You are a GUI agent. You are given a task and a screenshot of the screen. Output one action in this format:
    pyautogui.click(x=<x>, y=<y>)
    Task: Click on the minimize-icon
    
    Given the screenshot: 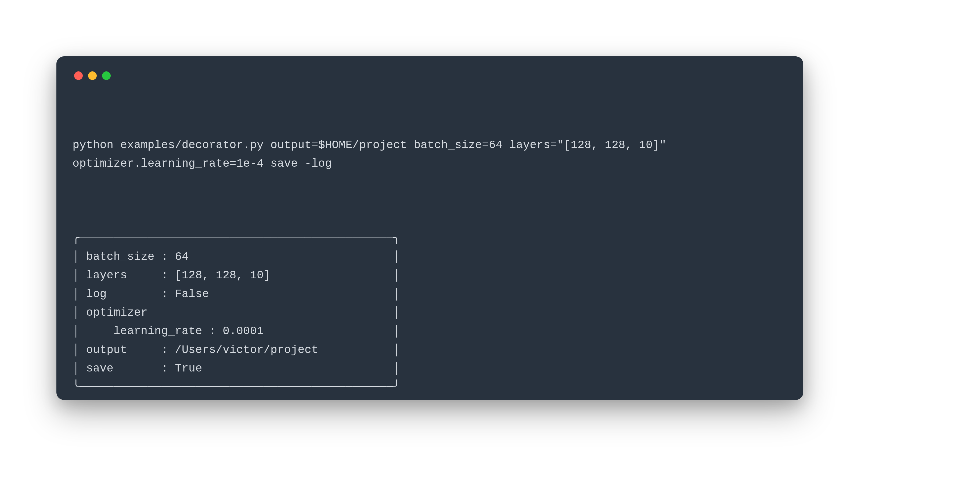 What is the action you would take?
    pyautogui.click(x=92, y=76)
    